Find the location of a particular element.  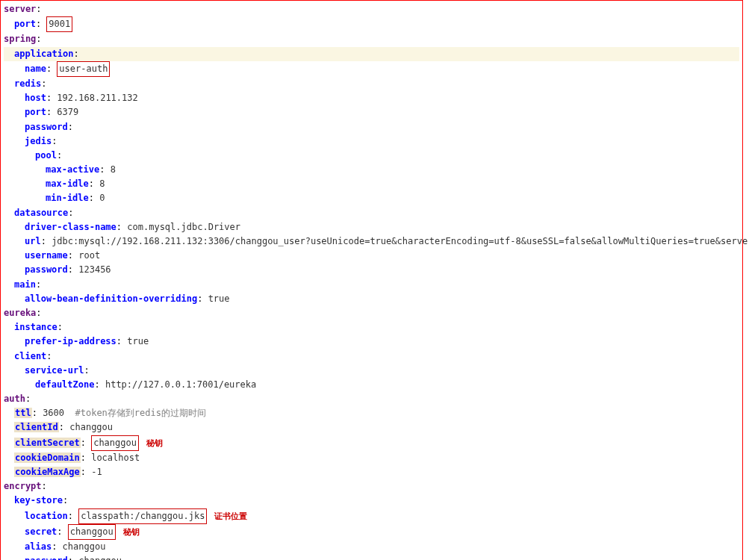

yaml-line: ttl: 3600 #token存储到redis的过期时间 is located at coordinates (372, 414).